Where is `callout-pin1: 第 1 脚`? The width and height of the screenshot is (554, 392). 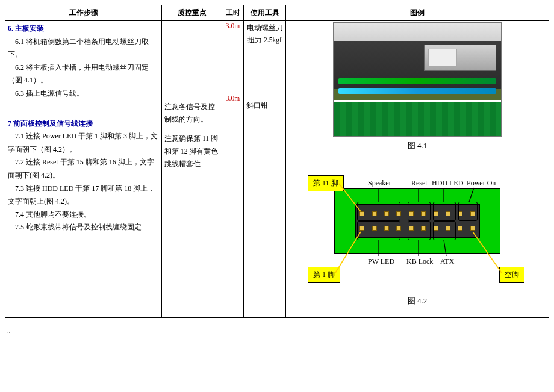
callout-pin1: 第 1 脚 is located at coordinates (324, 275).